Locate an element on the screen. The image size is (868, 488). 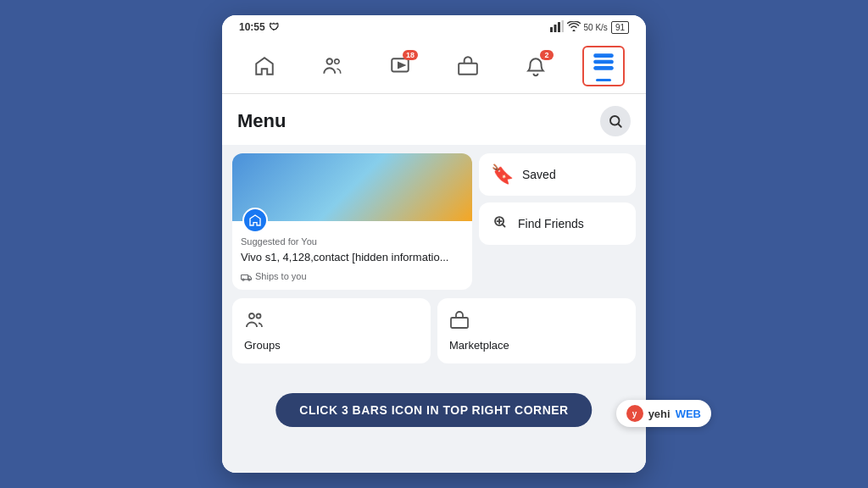
menu-underline is located at coordinates (604, 80).